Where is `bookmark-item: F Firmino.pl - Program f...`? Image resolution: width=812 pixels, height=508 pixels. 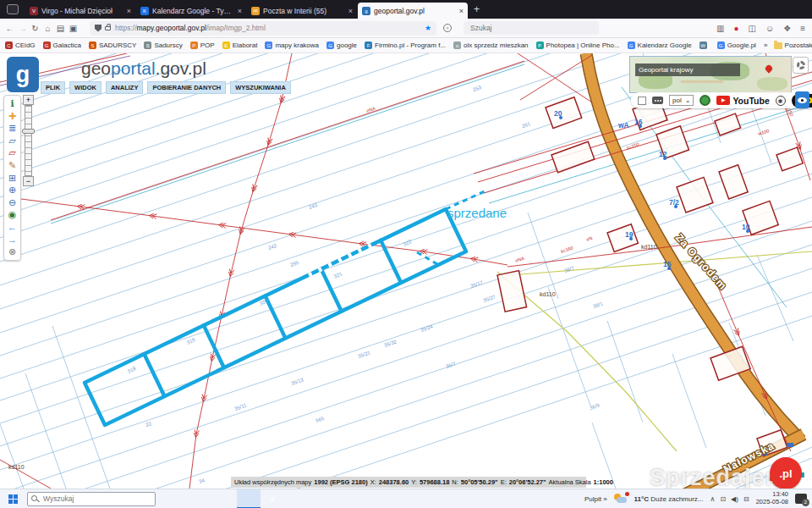 bookmark-item: F Firmino.pl - Program f... is located at coordinates (405, 46).